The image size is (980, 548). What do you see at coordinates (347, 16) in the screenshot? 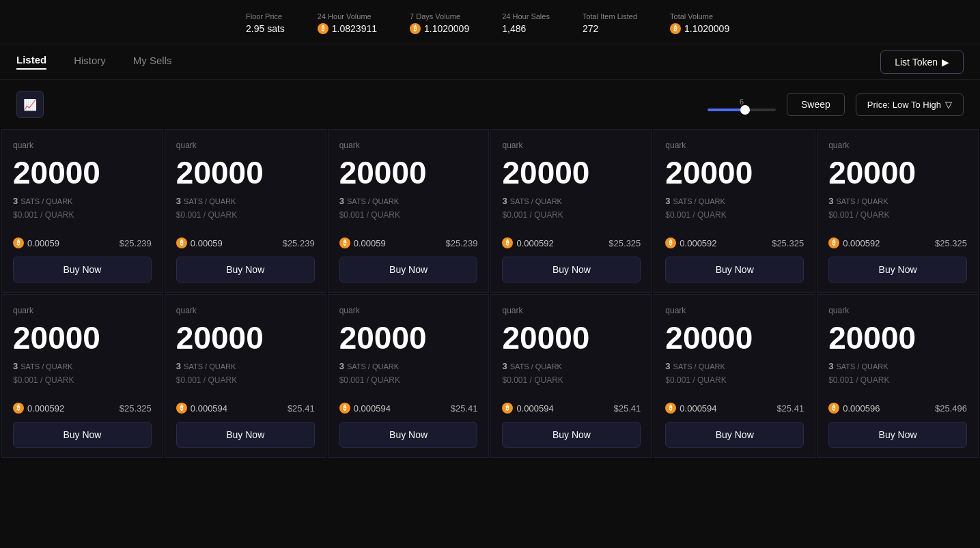
I see `24h-volume-label: 24 Hour Volume` at bounding box center [347, 16].